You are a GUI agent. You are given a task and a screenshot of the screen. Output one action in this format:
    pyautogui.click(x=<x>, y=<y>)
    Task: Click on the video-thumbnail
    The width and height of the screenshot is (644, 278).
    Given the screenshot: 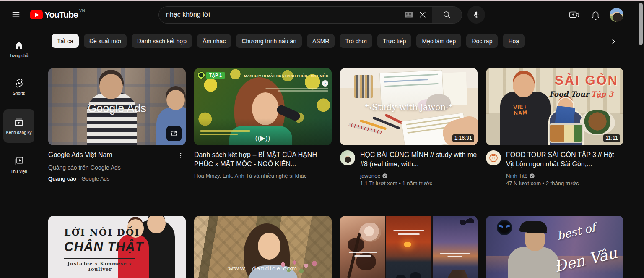 What is the action you would take?
    pyautogui.click(x=409, y=247)
    